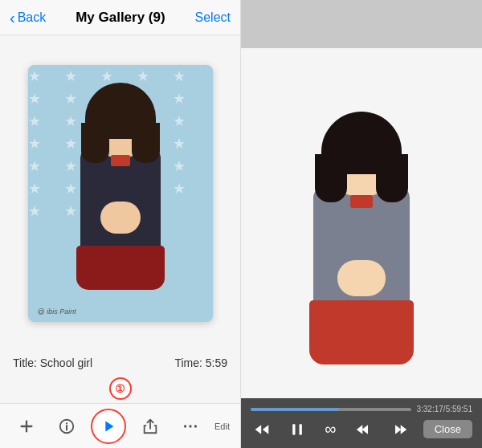 The image size is (482, 448). I want to click on step-forward-button, so click(399, 430).